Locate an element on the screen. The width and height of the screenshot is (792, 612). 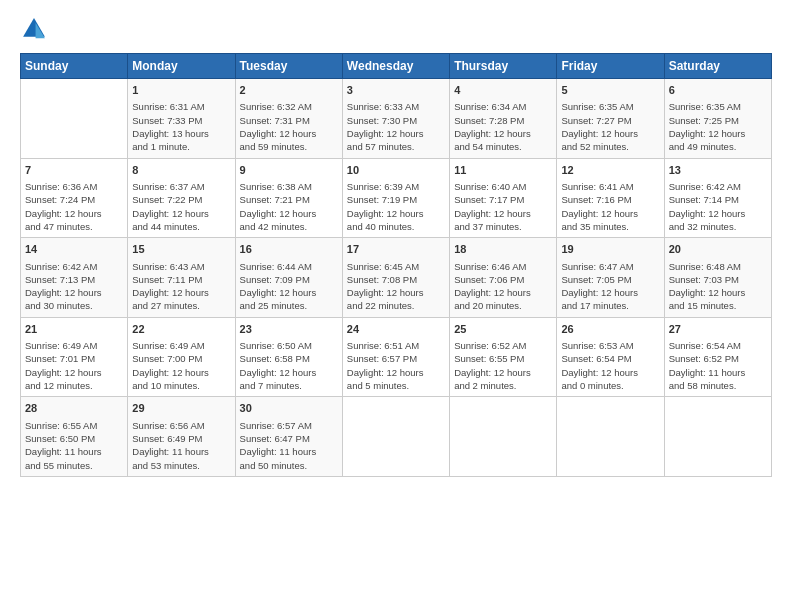
logo is located at coordinates (36, 29).